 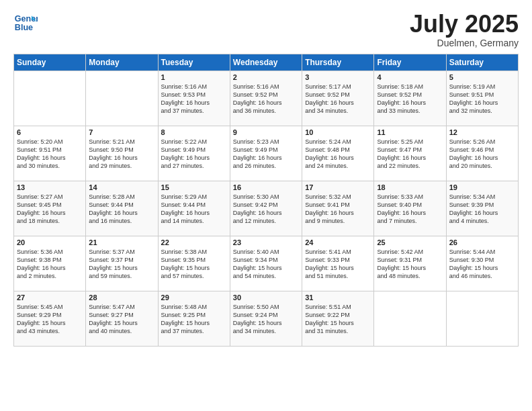 I want to click on day-number: 26, so click(x=482, y=242).